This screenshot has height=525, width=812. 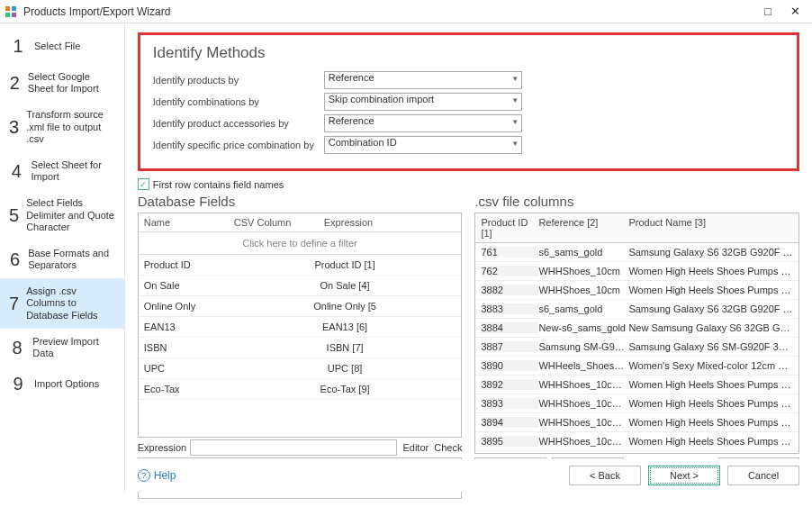 What do you see at coordinates (62, 384) in the screenshot?
I see `wizard-step-9: 9Import Options` at bounding box center [62, 384].